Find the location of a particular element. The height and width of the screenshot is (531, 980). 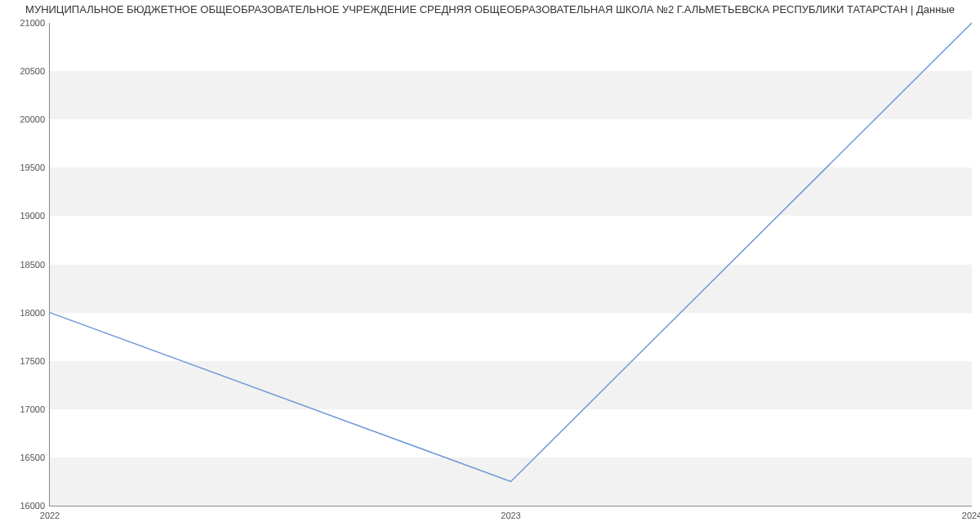

y-axis-tick: 21000 is located at coordinates (34, 23).